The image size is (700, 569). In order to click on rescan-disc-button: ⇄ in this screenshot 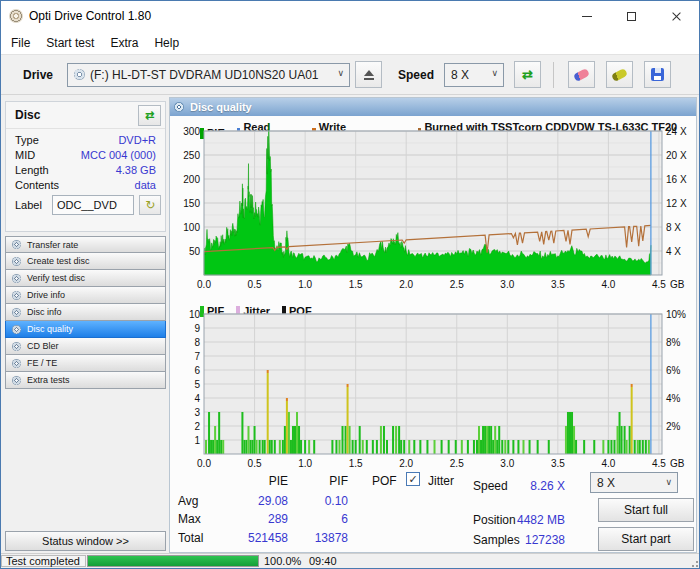, I will do `click(150, 116)`.